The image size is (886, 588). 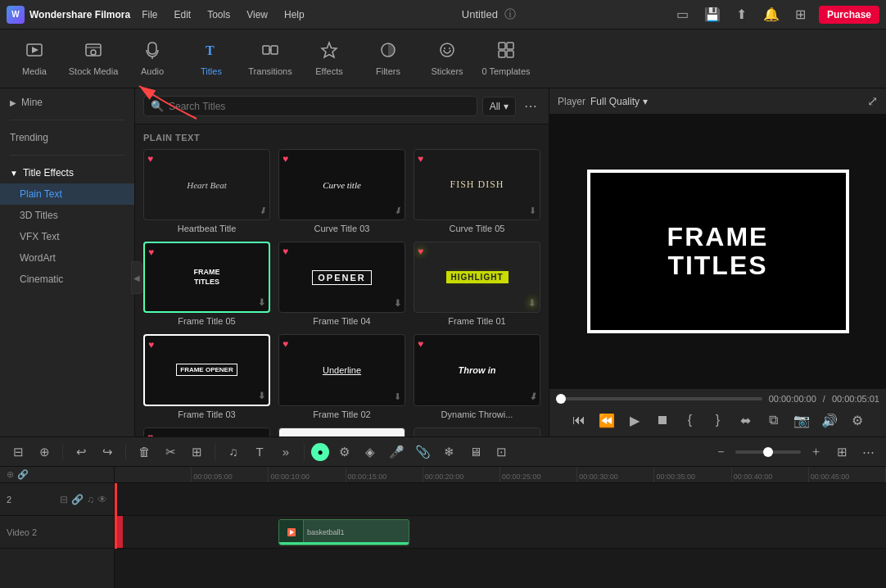 What do you see at coordinates (67, 102) in the screenshot?
I see `panel-header-mine: ▶ Mine` at bounding box center [67, 102].